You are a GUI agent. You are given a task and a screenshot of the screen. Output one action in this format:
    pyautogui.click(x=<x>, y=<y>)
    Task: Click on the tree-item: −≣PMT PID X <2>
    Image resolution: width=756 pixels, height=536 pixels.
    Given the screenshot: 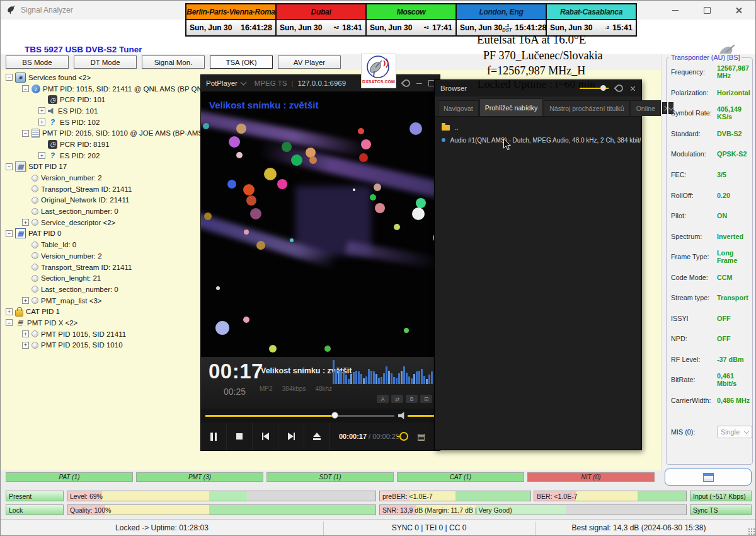 What is the action you would take?
    pyautogui.click(x=102, y=323)
    